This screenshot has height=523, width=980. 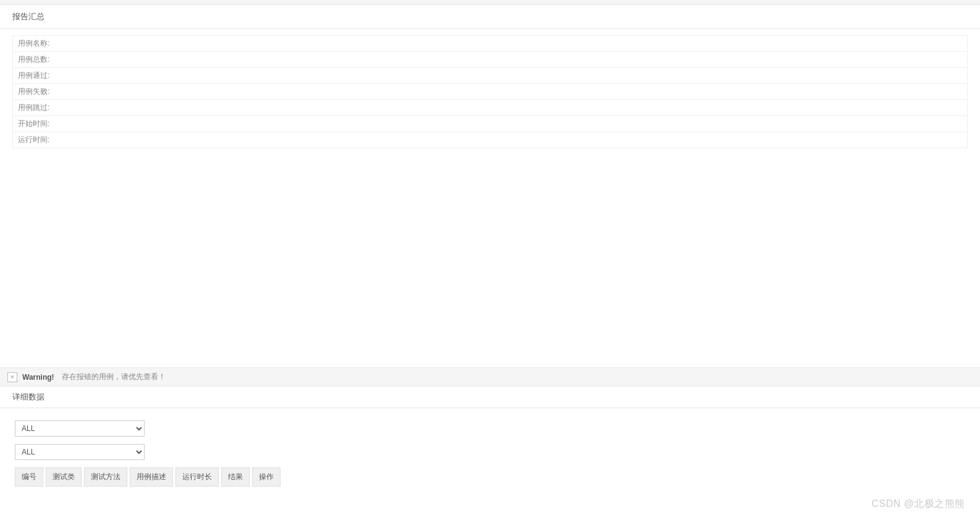 I want to click on top-border, so click(x=490, y=2).